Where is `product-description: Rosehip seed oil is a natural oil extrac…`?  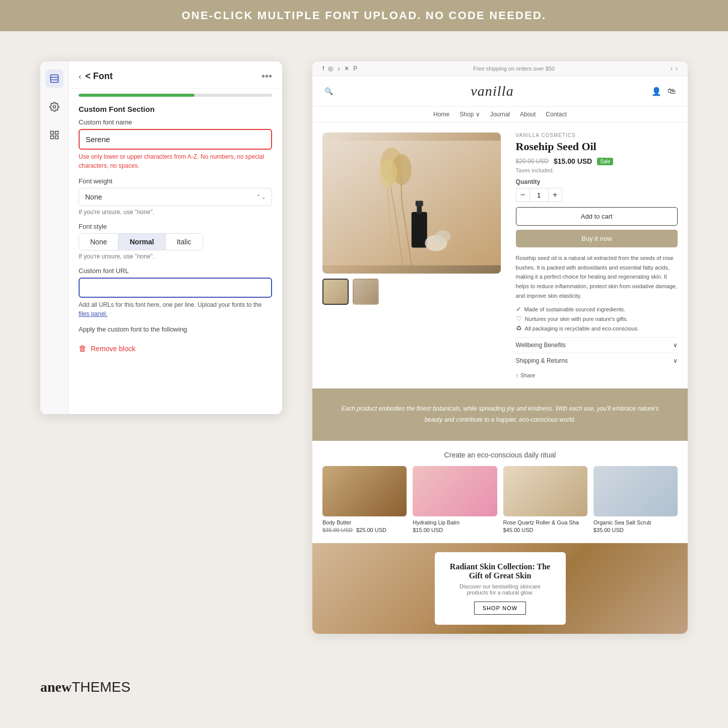
product-description: Rosehip seed oil is a natural oil extrac… is located at coordinates (597, 277).